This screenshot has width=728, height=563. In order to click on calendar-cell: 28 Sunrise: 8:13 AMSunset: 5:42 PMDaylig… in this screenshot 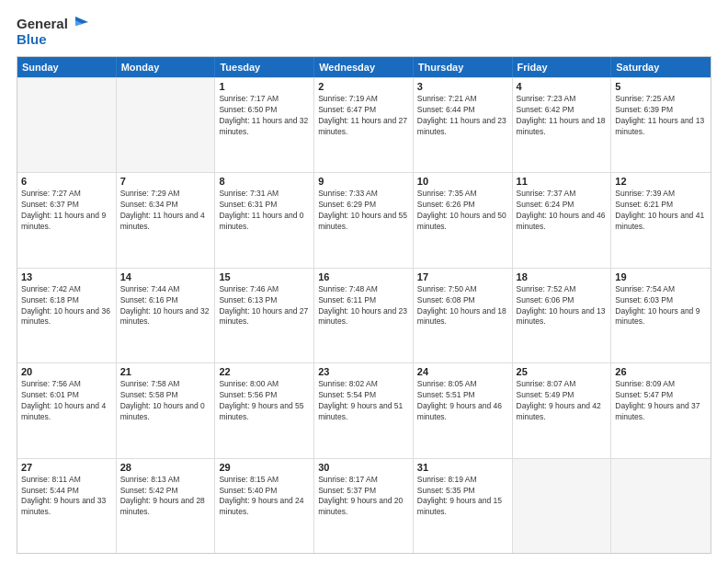, I will do `click(166, 506)`.